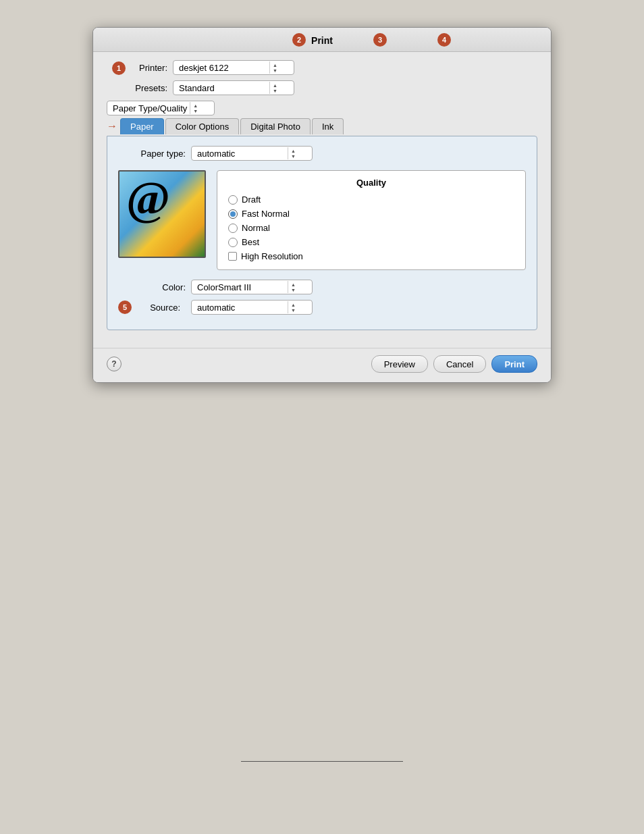 The image size is (644, 834). I want to click on quality-option-draft: Draft, so click(371, 200).